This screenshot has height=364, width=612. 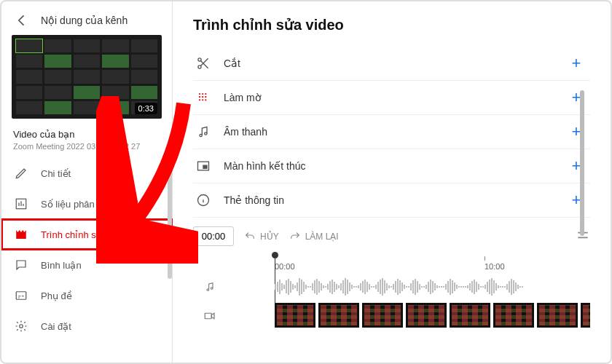 What do you see at coordinates (87, 296) in the screenshot?
I see `nav-item-subtitles: Phụ đề` at bounding box center [87, 296].